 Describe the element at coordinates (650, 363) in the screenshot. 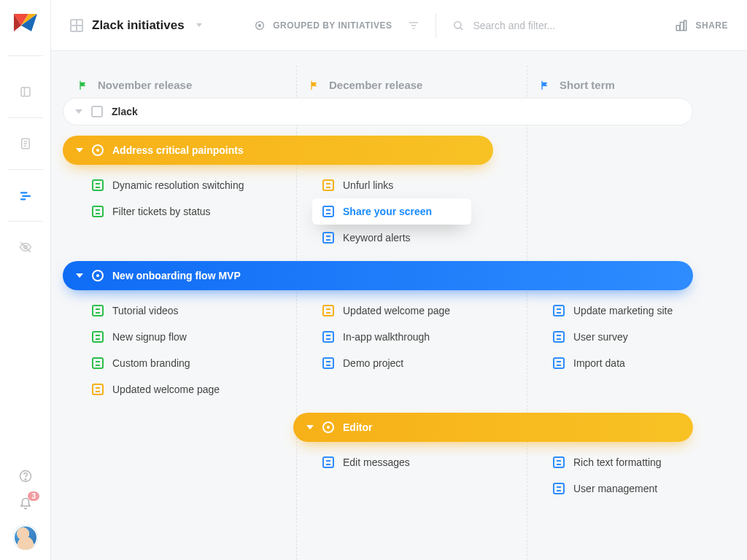

I see `task-item: Import data` at that location.